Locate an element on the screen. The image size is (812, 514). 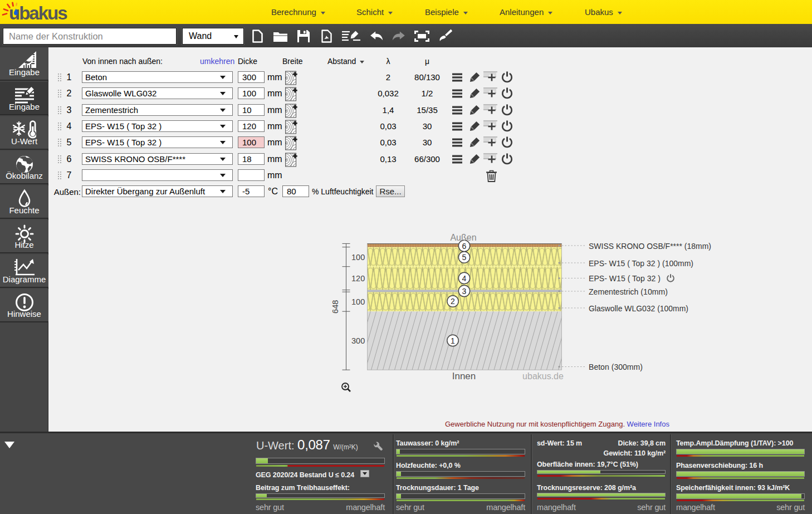
svg-text: Glaswolle WLG032 (100mm) is located at coordinates (638, 309).